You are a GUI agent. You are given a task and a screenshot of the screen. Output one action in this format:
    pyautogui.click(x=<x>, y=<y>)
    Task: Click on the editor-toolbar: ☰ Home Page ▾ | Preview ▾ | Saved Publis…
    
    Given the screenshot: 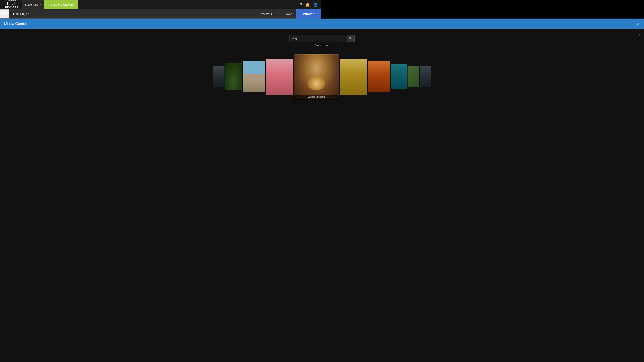 What is the action you would take?
    pyautogui.click(x=160, y=14)
    